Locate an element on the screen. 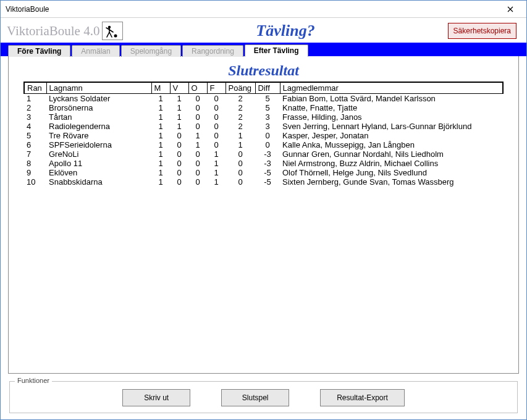 The height and width of the screenshot is (420, 527). cell-lagnamn: Lyckans Soldater is located at coordinates (99, 99).